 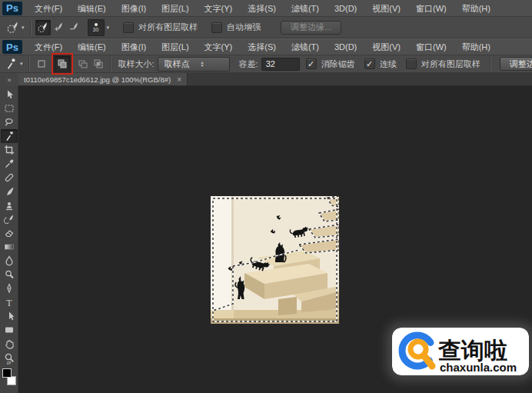 I want to click on tab-close-icon: ×, so click(x=179, y=80).